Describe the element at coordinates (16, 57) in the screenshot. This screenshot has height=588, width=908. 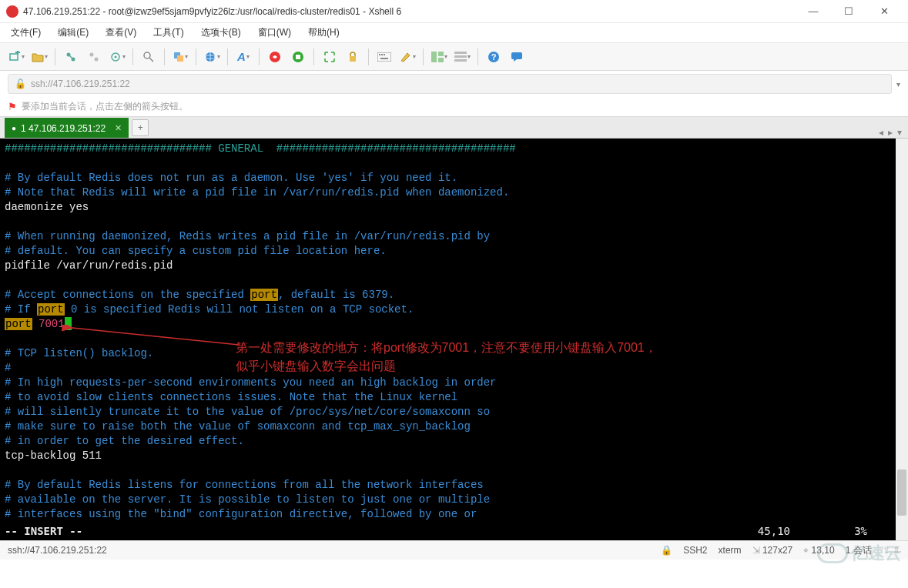
I see `new-session-button` at that location.